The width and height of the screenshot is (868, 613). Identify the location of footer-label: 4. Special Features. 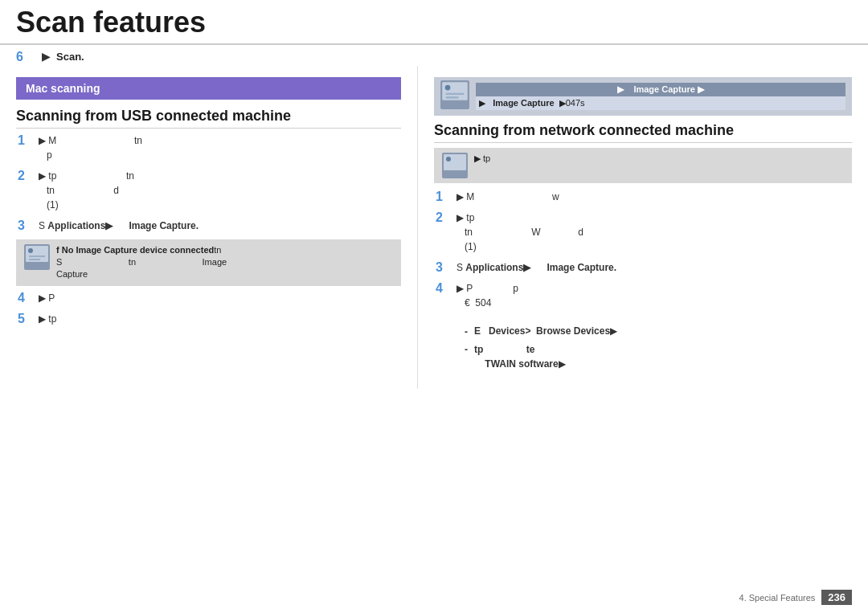
(778, 598).